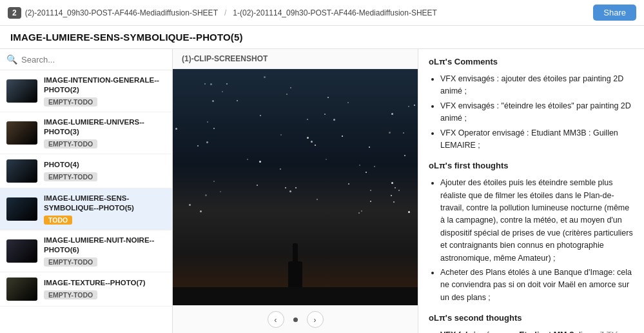 This screenshot has height=333, width=644. Describe the element at coordinates (276, 319) in the screenshot. I see `prev-clip-button: ‹` at that location.